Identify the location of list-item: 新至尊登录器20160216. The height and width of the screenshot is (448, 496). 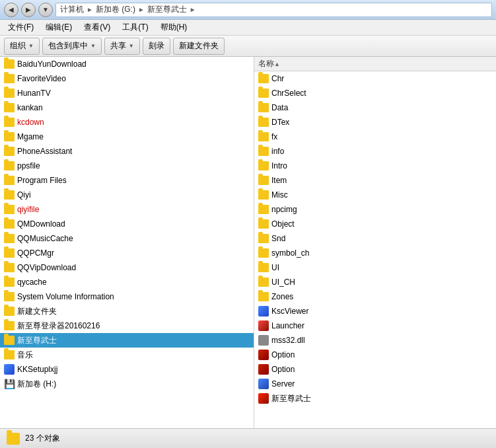
(127, 326).